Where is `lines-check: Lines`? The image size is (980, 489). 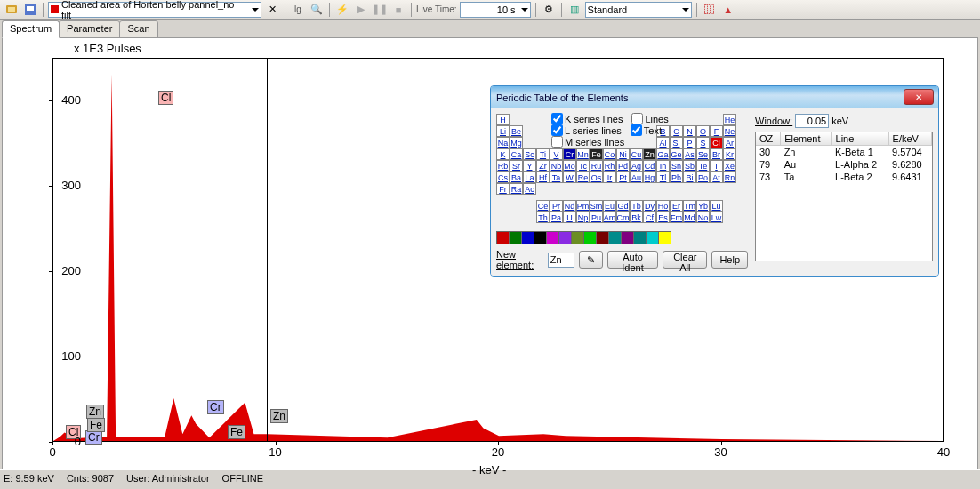 lines-check: Lines is located at coordinates (649, 119).